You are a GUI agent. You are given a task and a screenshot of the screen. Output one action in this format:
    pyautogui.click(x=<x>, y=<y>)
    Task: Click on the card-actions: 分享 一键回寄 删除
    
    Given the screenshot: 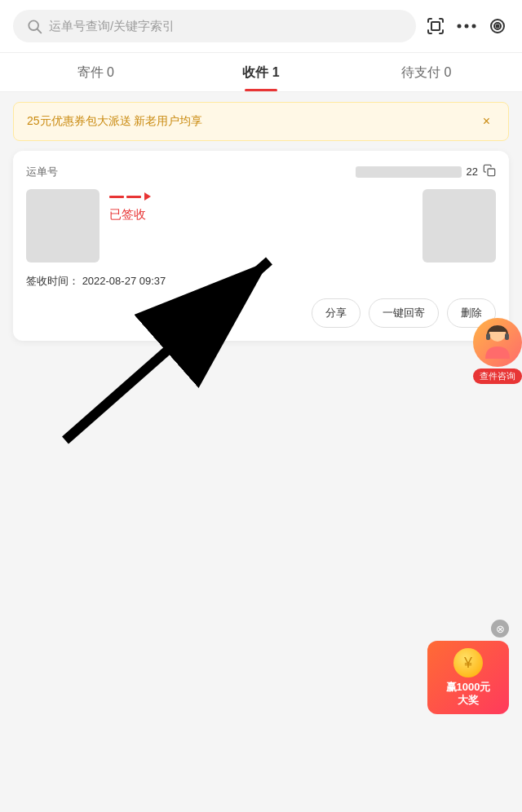 What is the action you would take?
    pyautogui.click(x=261, y=313)
    